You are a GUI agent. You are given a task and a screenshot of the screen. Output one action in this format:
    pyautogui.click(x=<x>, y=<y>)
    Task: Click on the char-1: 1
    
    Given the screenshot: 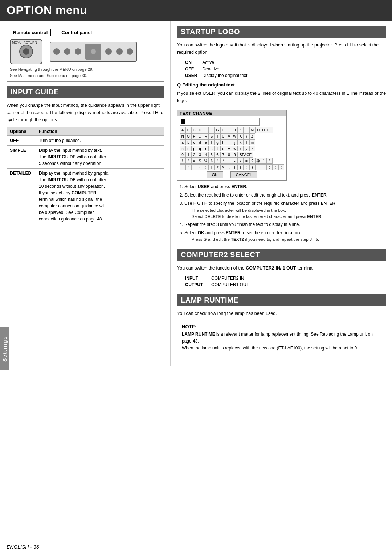 What is the action you would take?
    pyautogui.click(x=188, y=155)
    